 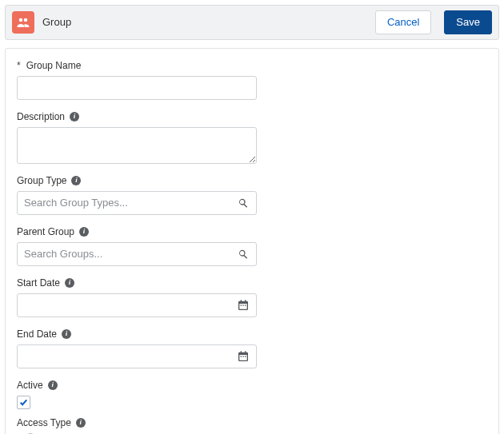 What do you see at coordinates (137, 246) in the screenshot?
I see `field-parent-group: Parent Group i` at bounding box center [137, 246].